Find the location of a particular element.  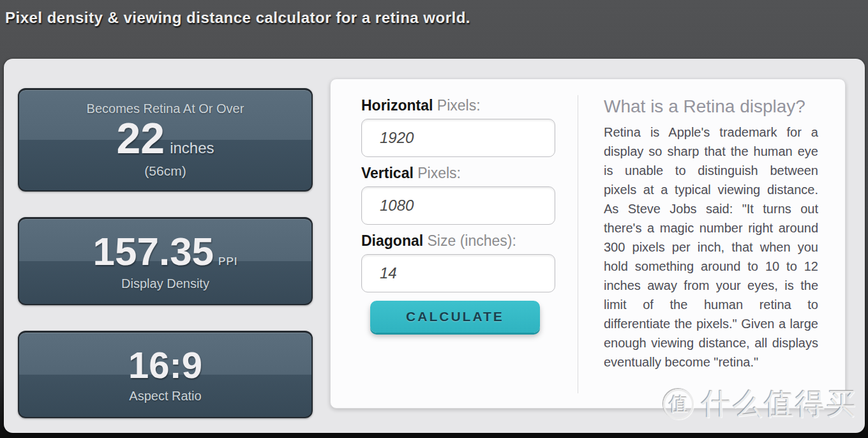

display-density-label: Display Density is located at coordinates (165, 283).